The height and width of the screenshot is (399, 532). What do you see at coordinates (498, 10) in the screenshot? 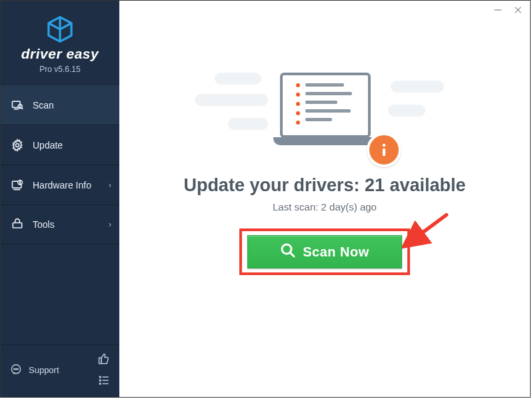
I see `minimize-button` at bounding box center [498, 10].